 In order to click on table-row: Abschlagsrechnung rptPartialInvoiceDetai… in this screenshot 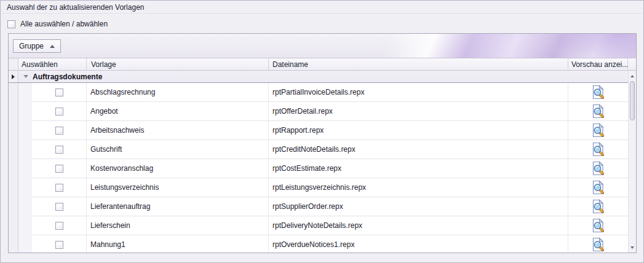, I will do `click(322, 92)`.